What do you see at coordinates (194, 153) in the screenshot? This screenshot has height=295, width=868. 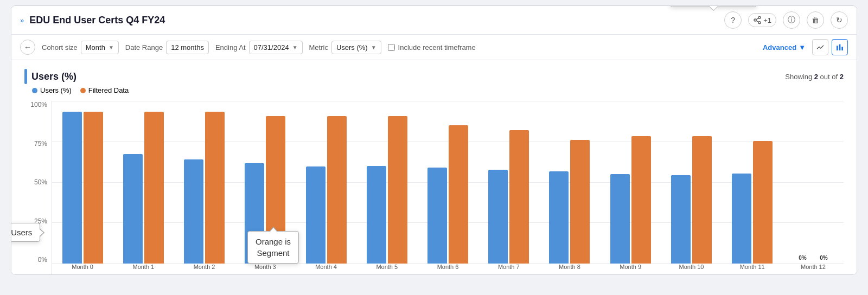 I see `blue-bar-label-2: 68.49%` at bounding box center [194, 153].